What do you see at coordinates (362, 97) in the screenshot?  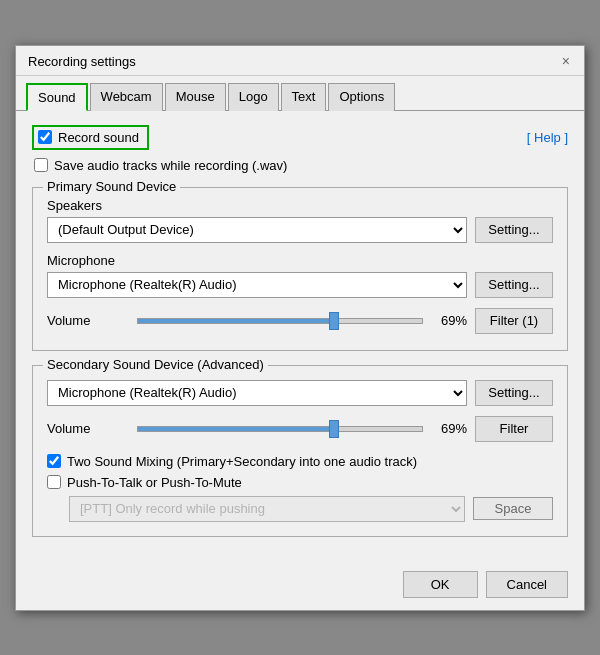 I see `tab-options: Options` at bounding box center [362, 97].